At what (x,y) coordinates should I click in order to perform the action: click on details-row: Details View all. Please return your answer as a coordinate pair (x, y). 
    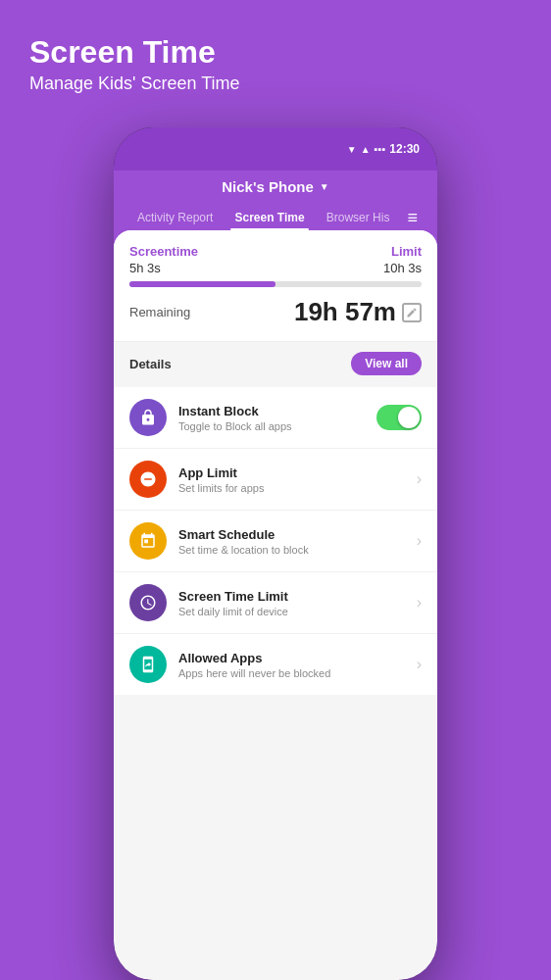
    Looking at the image, I should click on (276, 364).